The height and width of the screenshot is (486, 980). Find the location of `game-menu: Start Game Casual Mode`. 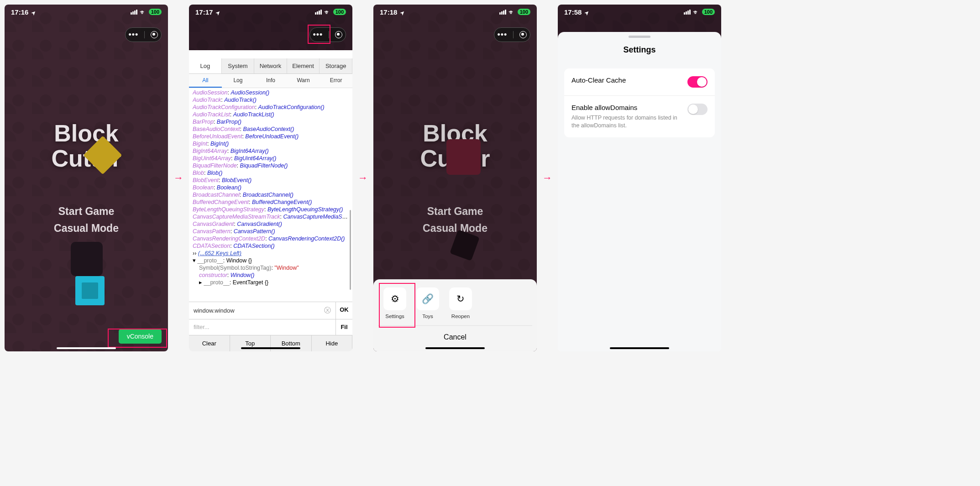

game-menu: Start Game Casual Mode is located at coordinates (86, 220).